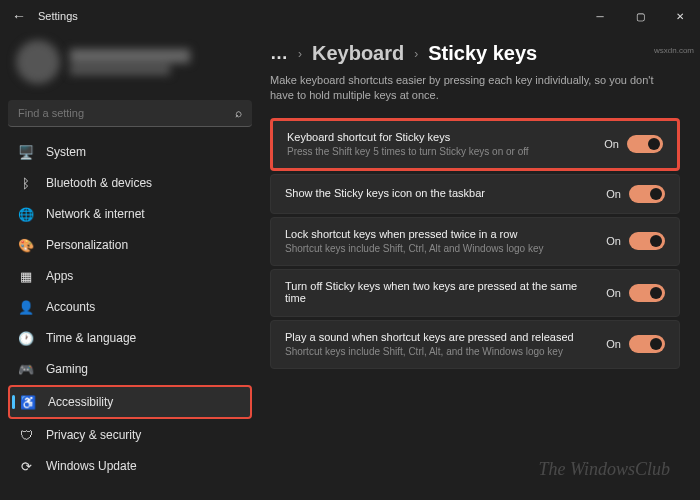 Image resolution: width=700 pixels, height=500 pixels. What do you see at coordinates (130, 114) in the screenshot?
I see `search-input-container: ⌕` at bounding box center [130, 114].